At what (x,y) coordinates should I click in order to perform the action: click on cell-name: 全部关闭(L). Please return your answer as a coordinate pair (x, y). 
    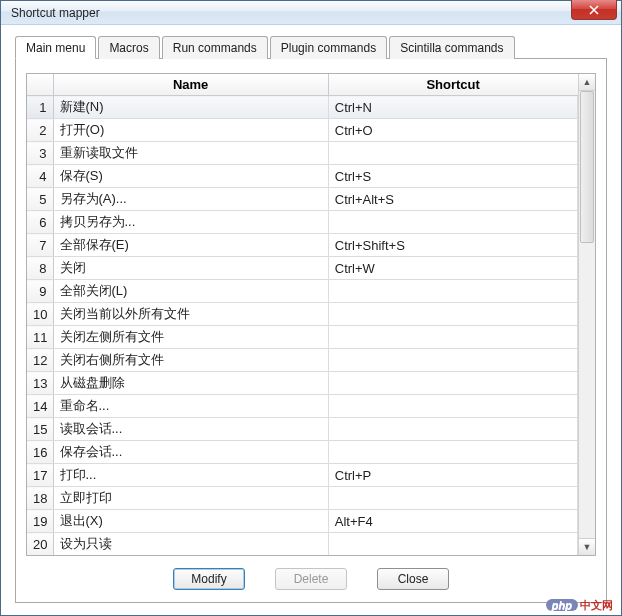
    Looking at the image, I should click on (190, 292).